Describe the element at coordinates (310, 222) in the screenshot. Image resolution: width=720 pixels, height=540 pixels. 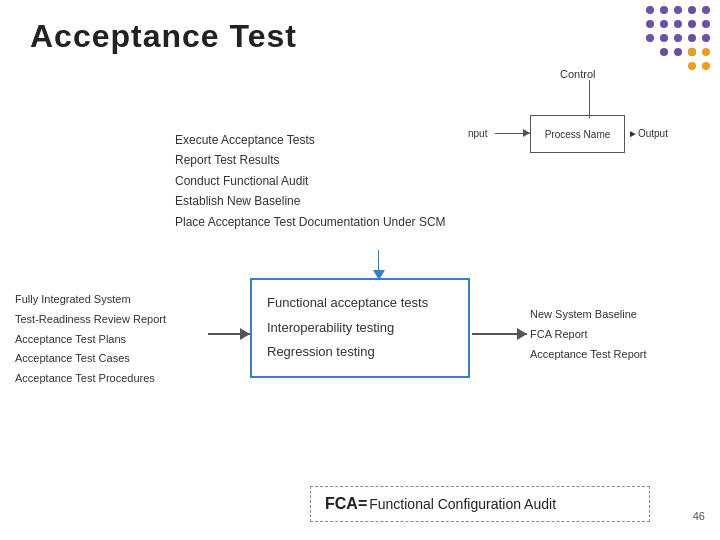
I see `step-5: Place Acceptance Test Documentation Unde…` at that location.